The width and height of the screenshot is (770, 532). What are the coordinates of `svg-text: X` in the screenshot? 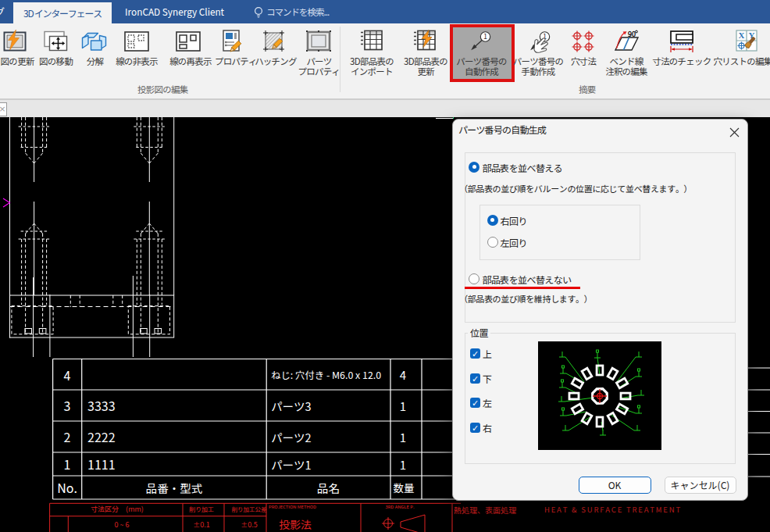 It's located at (742, 35).